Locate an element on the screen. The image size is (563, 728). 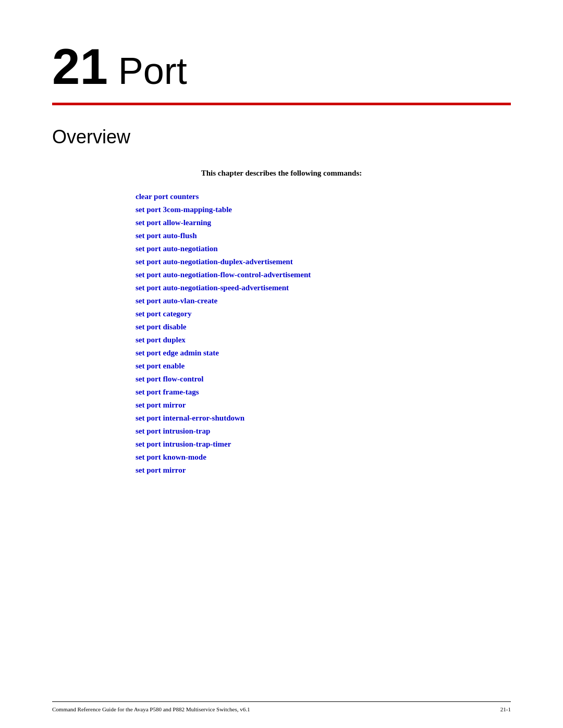
chapter-number: 21 is located at coordinates (80, 67).